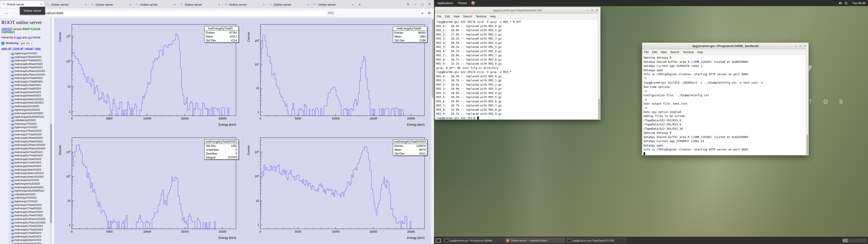  What do you see at coordinates (410, 148) in the screenshot?
I see `stats-box: lowEnergyEyTotalDSSD3Entries216974Mean66…` at bounding box center [410, 148].